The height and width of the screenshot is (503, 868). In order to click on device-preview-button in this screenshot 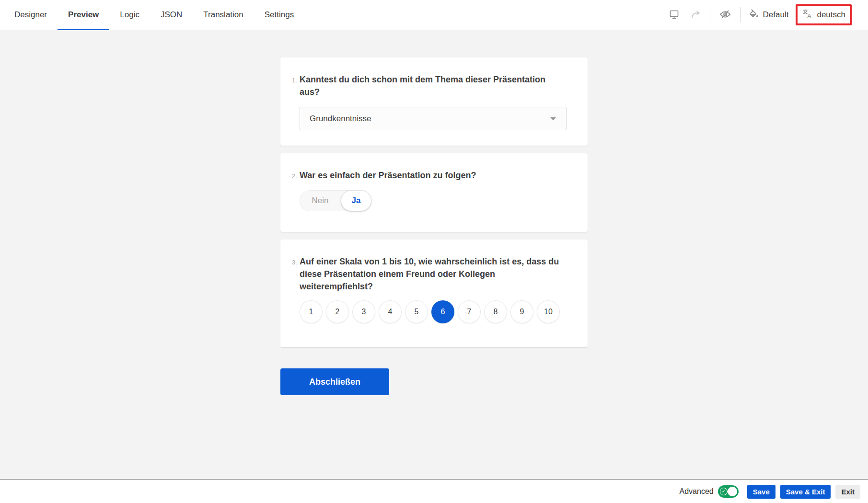, I will do `click(674, 15)`.